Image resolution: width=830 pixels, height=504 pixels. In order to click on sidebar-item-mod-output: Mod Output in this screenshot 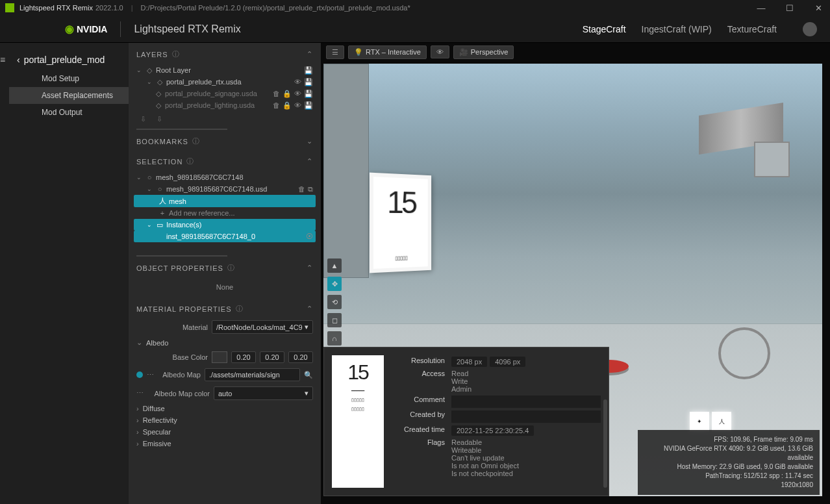, I will do `click(69, 112)`.